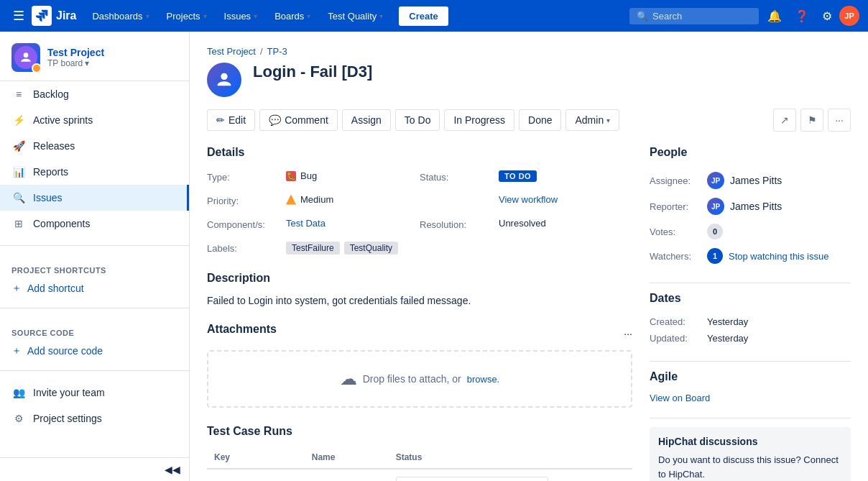  I want to click on workflow-value: View workflow, so click(528, 200).